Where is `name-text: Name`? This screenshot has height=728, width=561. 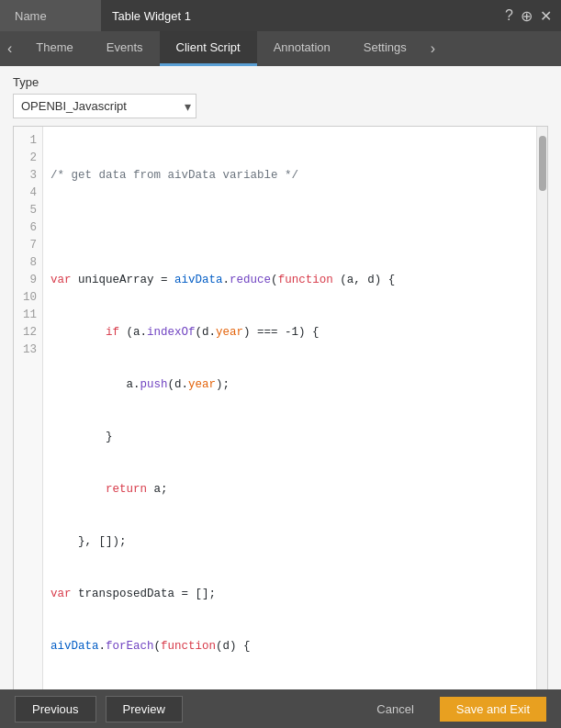
name-text: Name is located at coordinates (31, 17).